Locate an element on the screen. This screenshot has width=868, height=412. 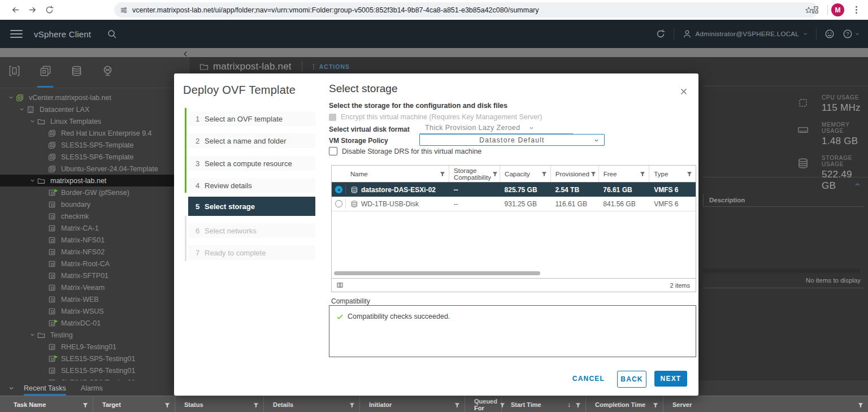
browser-profile-avatar: M is located at coordinates (837, 10).